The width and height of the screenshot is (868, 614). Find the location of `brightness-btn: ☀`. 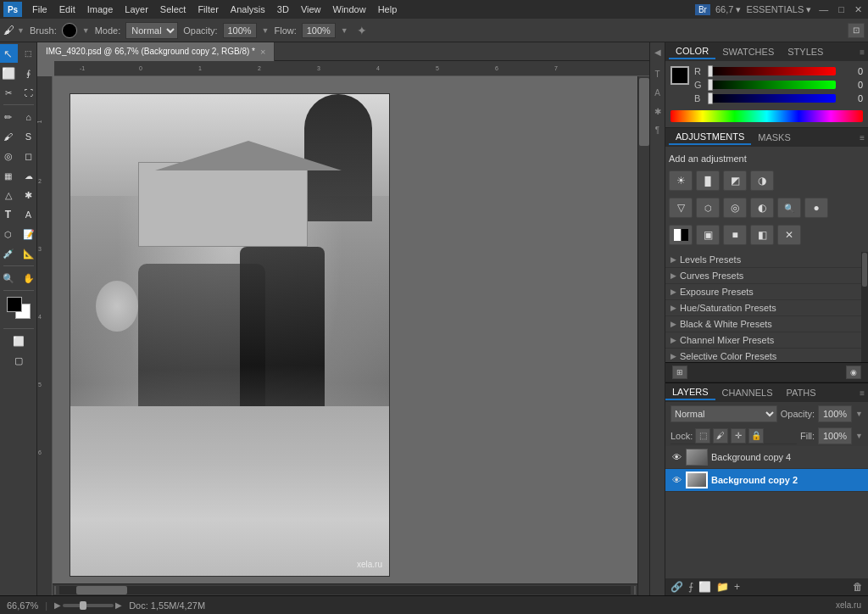

brightness-btn: ☀ is located at coordinates (681, 181).